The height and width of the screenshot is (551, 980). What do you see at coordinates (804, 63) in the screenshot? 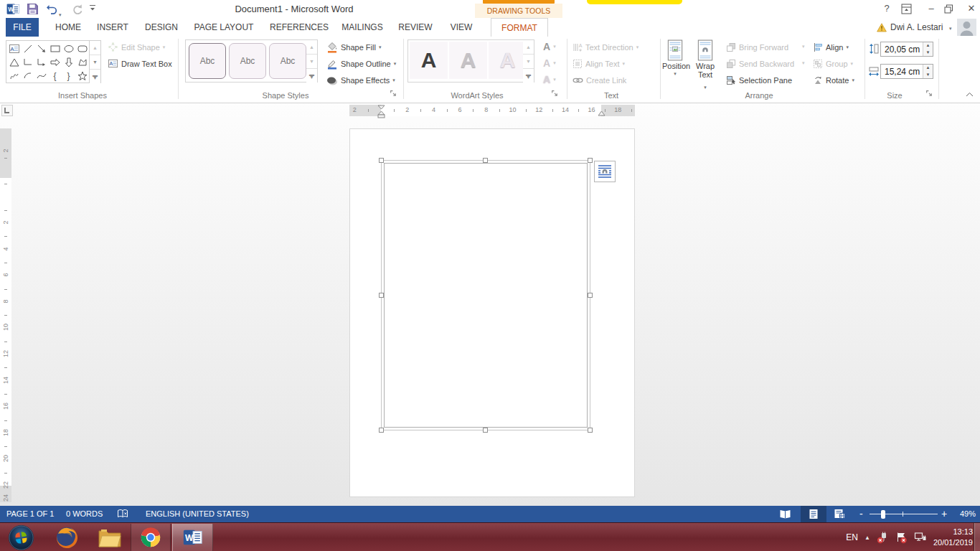
I see `send-backward-arrow-icon: ▾` at bounding box center [804, 63].